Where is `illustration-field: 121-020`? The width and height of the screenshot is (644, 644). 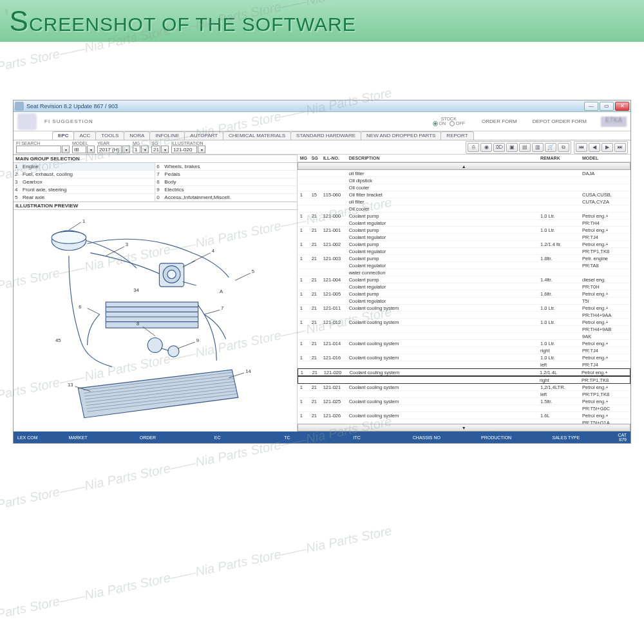
illustration-field: 121-020 is located at coordinates (184, 149).